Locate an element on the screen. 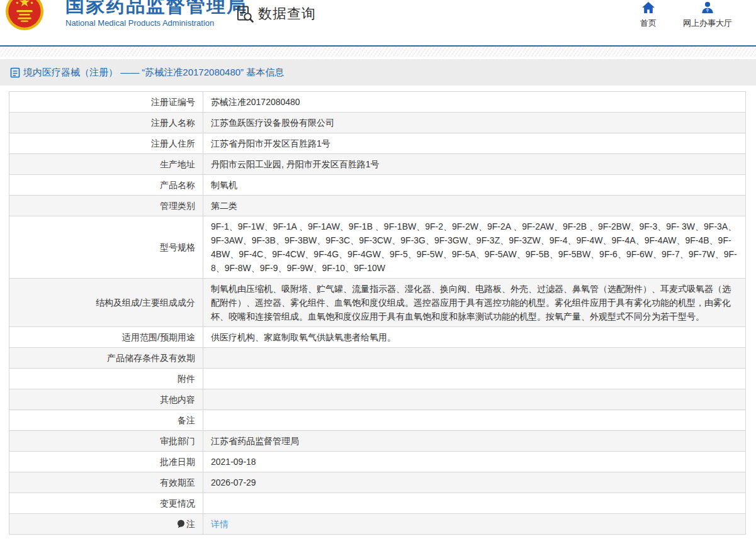 Image resolution: width=756 pixels, height=546 pixels. row-value: 供医疗机构、家庭制取氧气供缺氧患者给氧用。 is located at coordinates (475, 337).